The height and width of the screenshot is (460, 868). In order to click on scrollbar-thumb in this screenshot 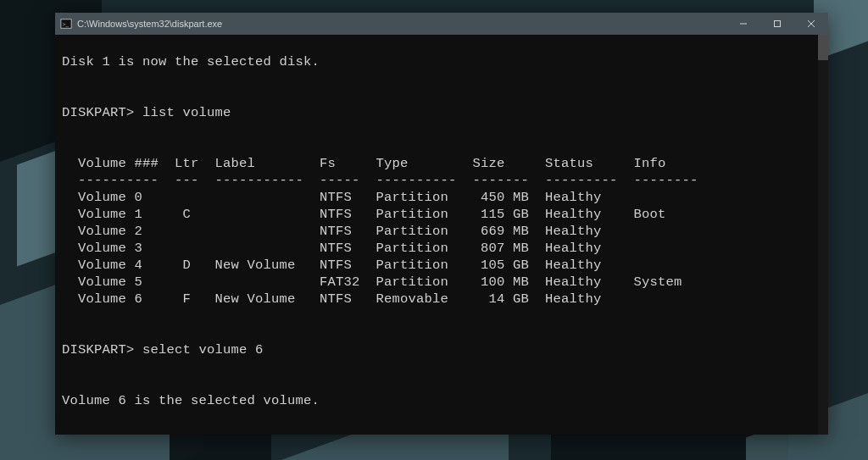, I will do `click(823, 47)`.